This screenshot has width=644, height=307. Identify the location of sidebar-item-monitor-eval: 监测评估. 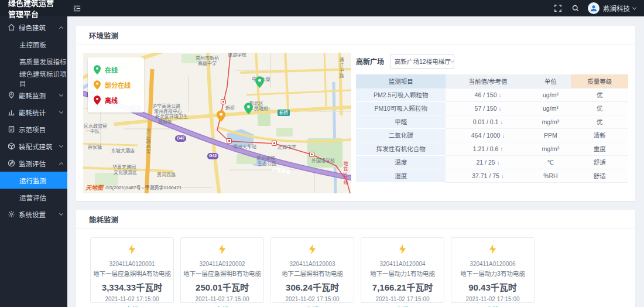
(34, 163).